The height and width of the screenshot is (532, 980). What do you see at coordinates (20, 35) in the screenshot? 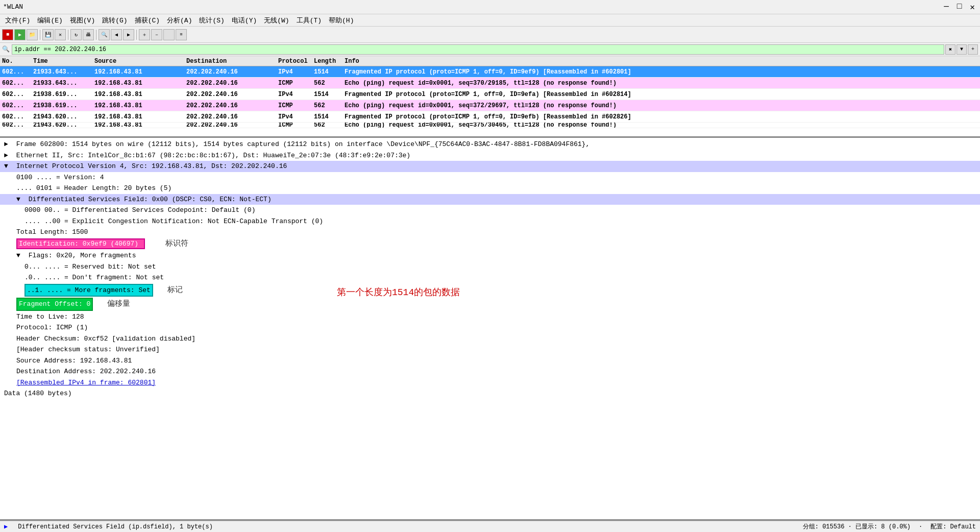
I see `restart-button: ▶` at bounding box center [20, 35].